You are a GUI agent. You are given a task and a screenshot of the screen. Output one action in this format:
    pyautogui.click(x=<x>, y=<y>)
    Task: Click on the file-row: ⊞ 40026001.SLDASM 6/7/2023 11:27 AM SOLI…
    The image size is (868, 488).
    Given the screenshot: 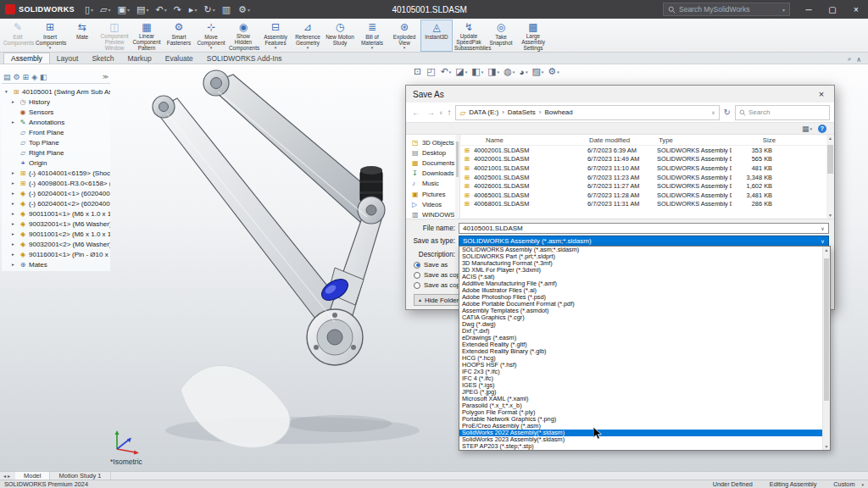 What is the action you would take?
    pyautogui.click(x=648, y=186)
    